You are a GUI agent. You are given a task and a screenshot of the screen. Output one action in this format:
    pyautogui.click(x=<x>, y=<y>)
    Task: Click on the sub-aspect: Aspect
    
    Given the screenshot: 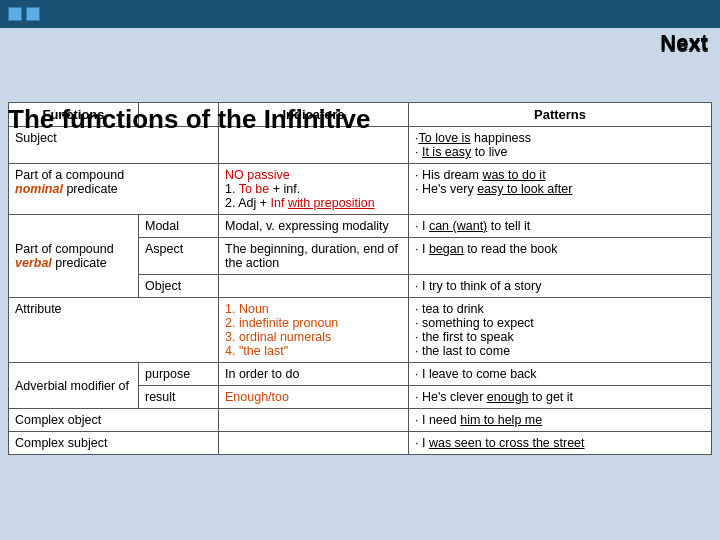 What is the action you would take?
    pyautogui.click(x=179, y=256)
    